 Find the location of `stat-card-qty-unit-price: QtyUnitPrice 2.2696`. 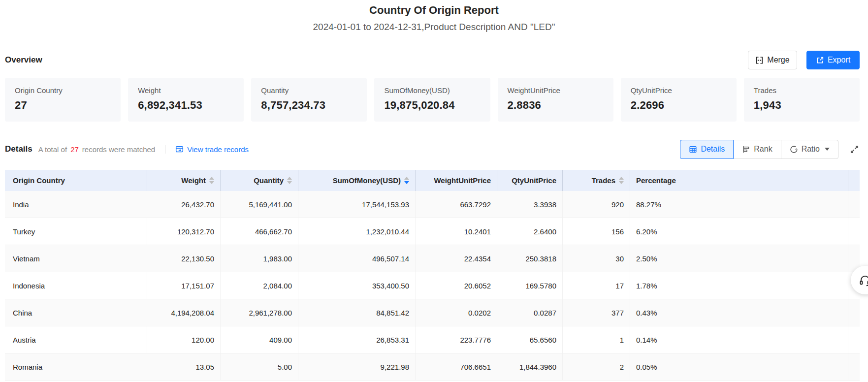

stat-card-qty-unit-price: QtyUnitPrice 2.2696 is located at coordinates (678, 99).